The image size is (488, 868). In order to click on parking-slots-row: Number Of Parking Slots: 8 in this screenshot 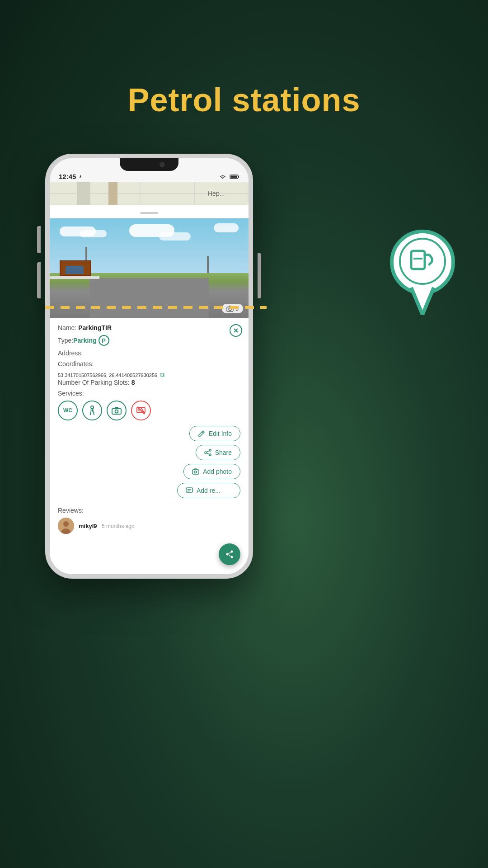, I will do `click(149, 382)`.